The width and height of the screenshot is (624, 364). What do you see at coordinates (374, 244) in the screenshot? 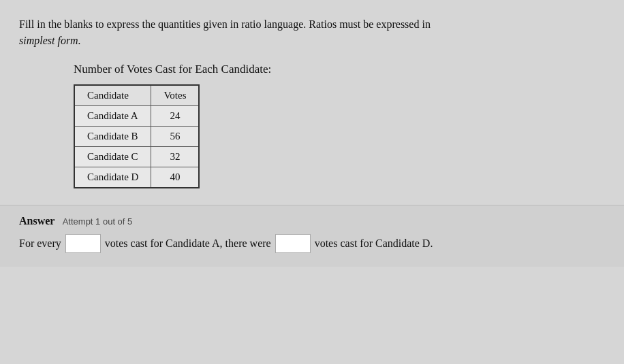
I see `prompt-after: votes cast for Candidate D.` at bounding box center [374, 244].